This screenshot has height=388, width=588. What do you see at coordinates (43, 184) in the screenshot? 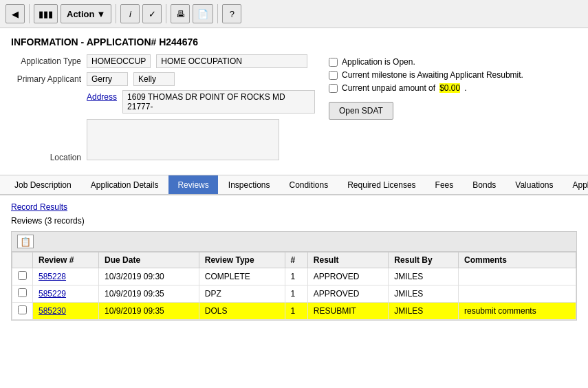
I see `tab-job-description: Job Description` at bounding box center [43, 184].